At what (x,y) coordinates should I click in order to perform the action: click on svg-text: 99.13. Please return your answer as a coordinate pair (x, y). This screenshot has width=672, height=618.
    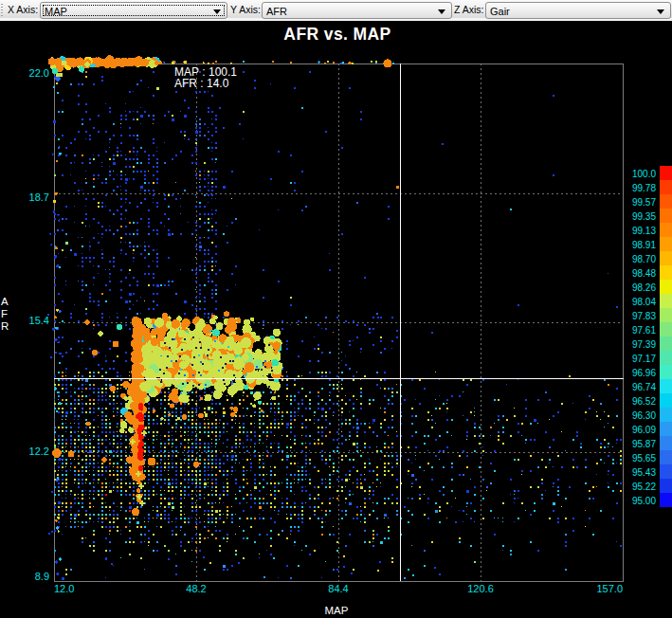
    Looking at the image, I should click on (645, 231).